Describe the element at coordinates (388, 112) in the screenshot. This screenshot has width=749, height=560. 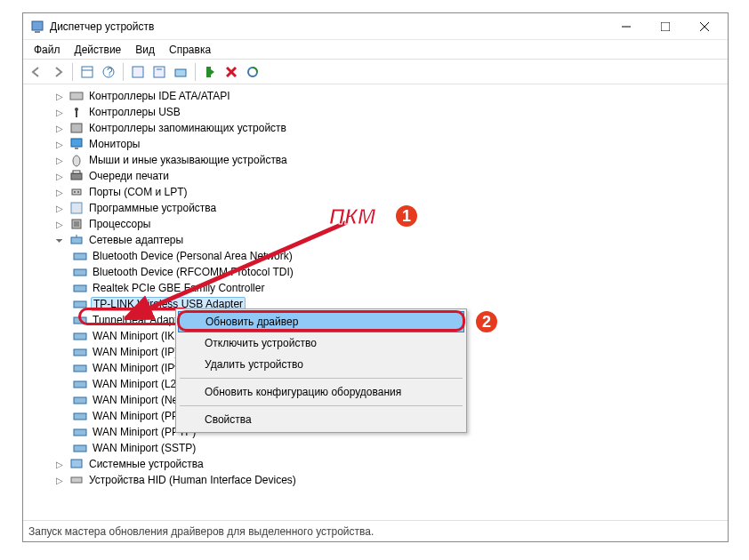
I see `category-usb: ▷Контроллеры USB` at that location.